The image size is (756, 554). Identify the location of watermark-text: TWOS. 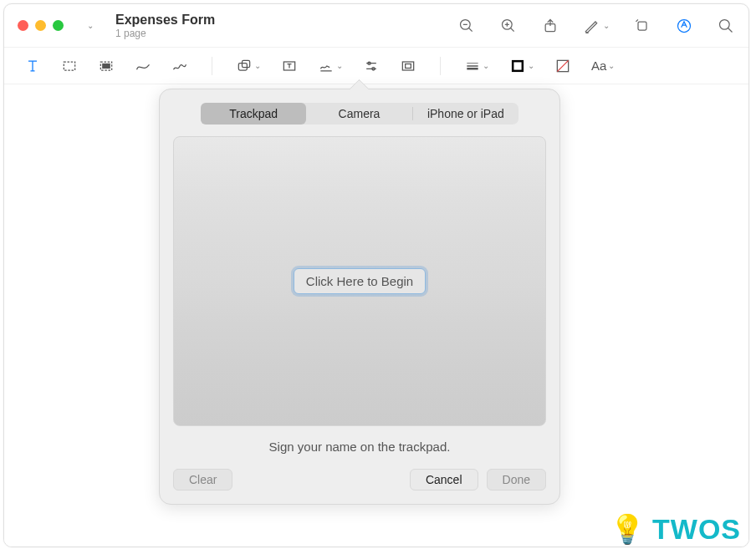
(697, 530).